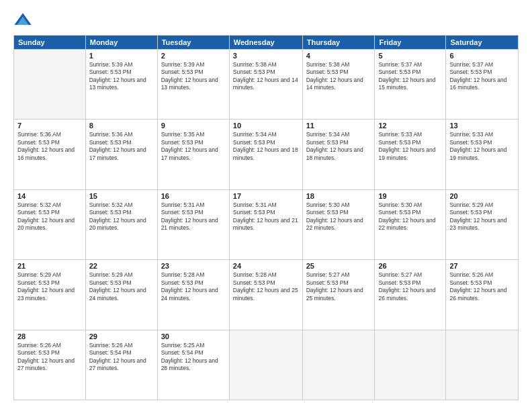  I want to click on day-number: 30, so click(193, 336).